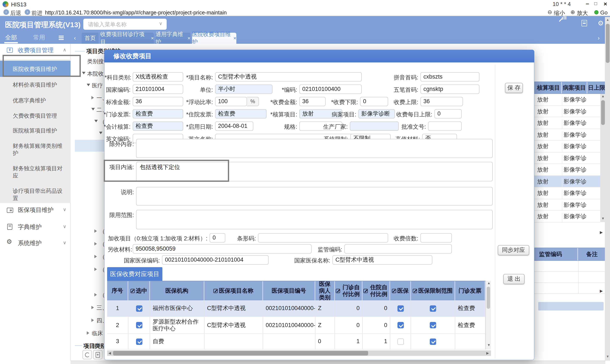 The height and width of the screenshot is (364, 610). I want to click on column-header-8: 医保, so click(401, 291).